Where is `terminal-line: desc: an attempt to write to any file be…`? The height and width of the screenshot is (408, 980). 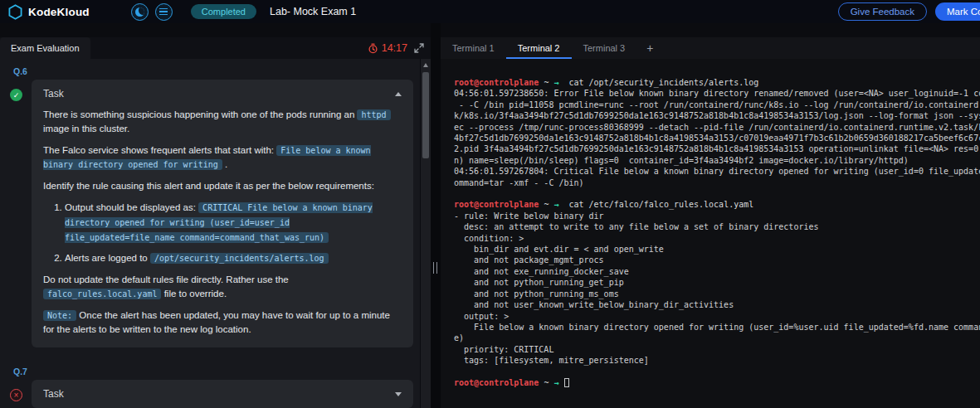
terminal-line: desc: an attempt to write to any file be… is located at coordinates (717, 227).